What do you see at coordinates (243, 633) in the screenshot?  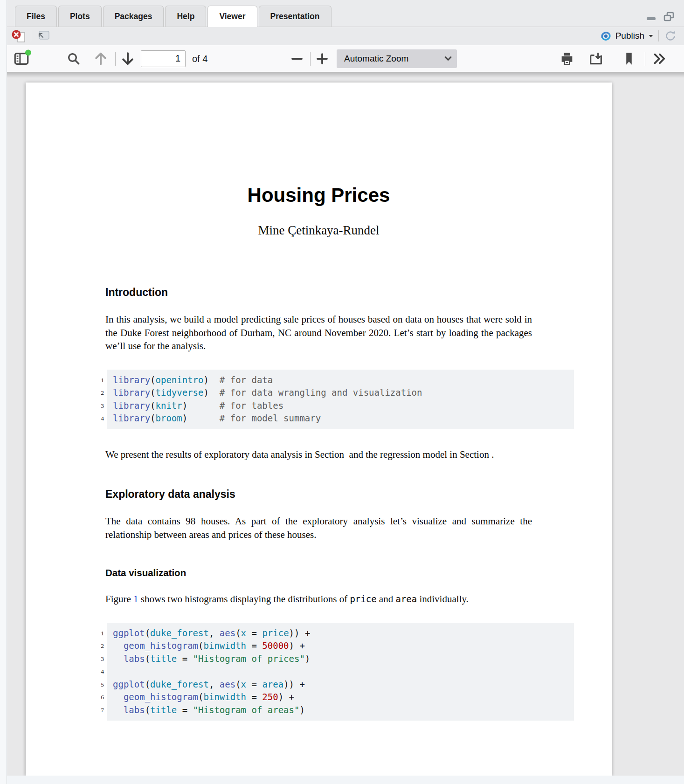 I see `code-token: x` at bounding box center [243, 633].